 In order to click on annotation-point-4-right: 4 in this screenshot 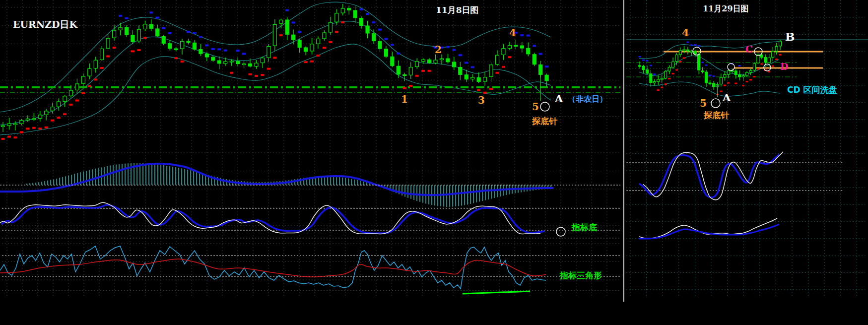, I will do `click(686, 33)`.